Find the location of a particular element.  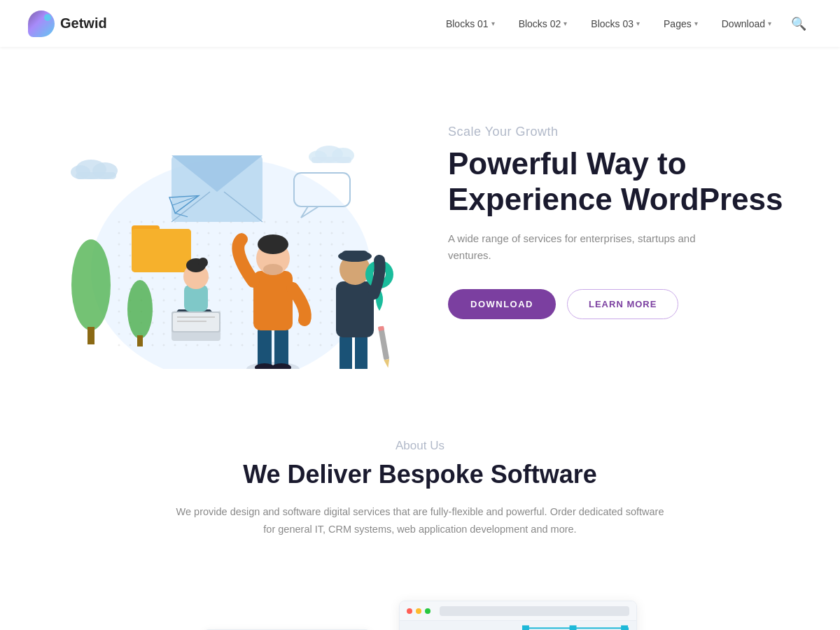

hero-subtitle: Scale Your Growth is located at coordinates (623, 132).